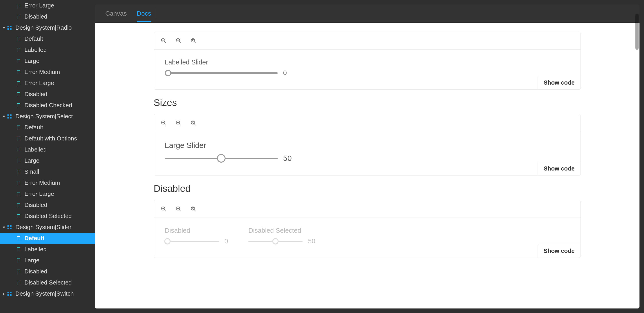 The width and height of the screenshot is (644, 313). What do you see at coordinates (367, 145) in the screenshot?
I see `preview-card-sizes: Large Slider 50 Show code` at bounding box center [367, 145].